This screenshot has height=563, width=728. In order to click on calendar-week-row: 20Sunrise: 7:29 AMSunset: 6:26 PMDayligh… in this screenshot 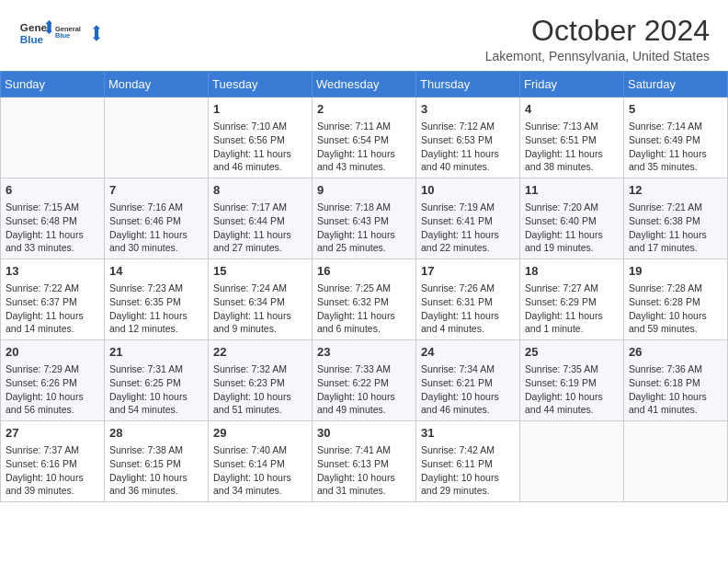, I will do `click(364, 381)`.